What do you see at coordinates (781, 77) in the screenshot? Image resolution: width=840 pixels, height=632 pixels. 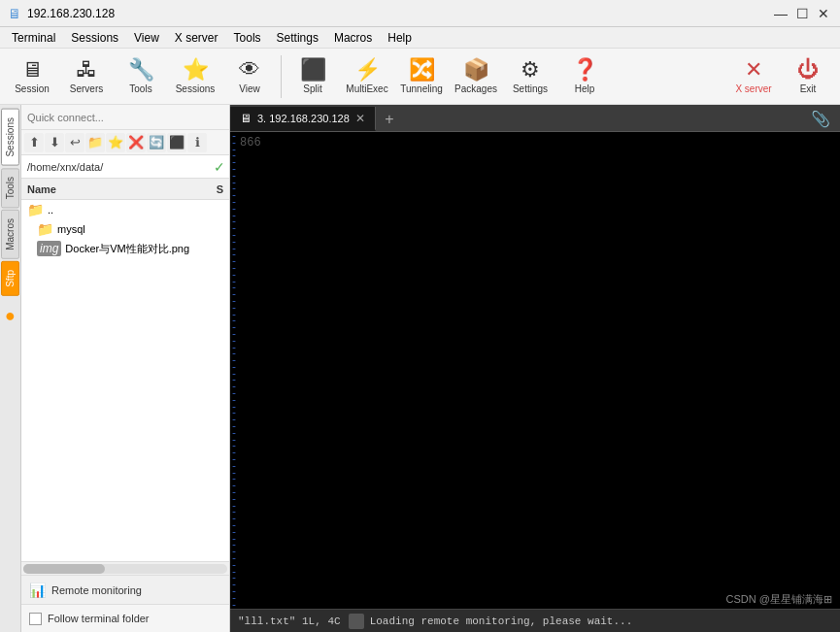 I see `toolbar-right: ✕ X server ⏻ Exit` at bounding box center [781, 77].